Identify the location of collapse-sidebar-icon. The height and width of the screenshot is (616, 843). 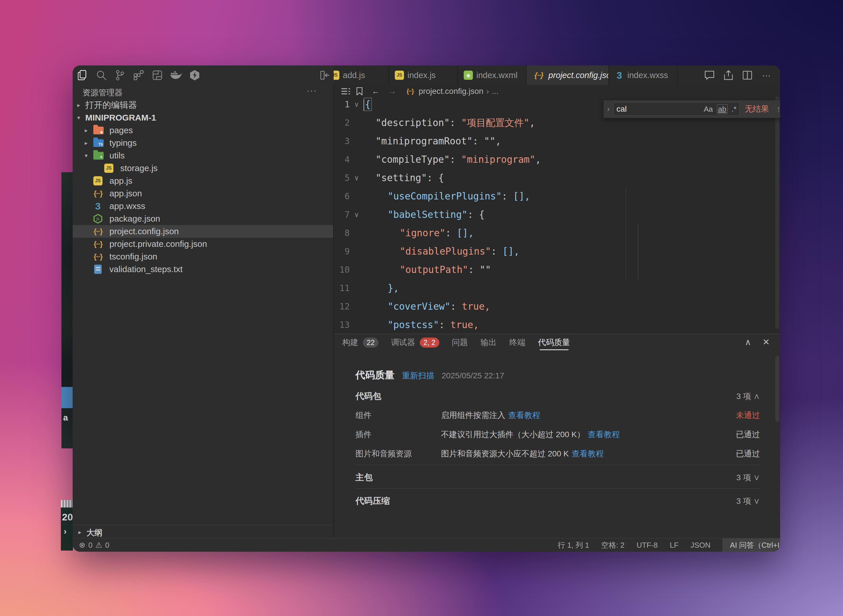
(325, 75).